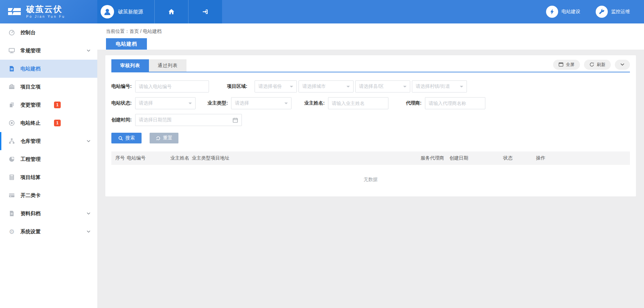  What do you see at coordinates (189, 120) in the screenshot?
I see `date-range-input: 请选择日期范围` at bounding box center [189, 120].